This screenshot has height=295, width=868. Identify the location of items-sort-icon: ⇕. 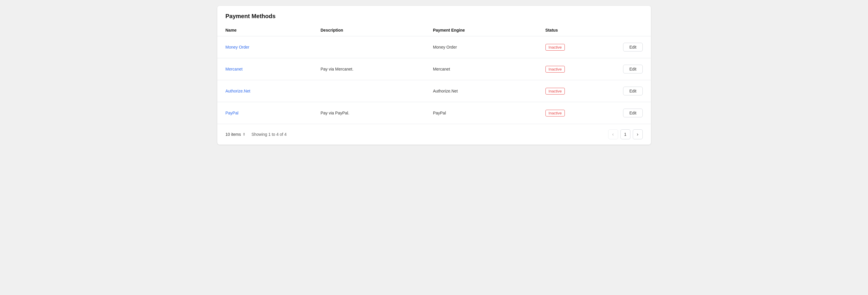
(244, 134).